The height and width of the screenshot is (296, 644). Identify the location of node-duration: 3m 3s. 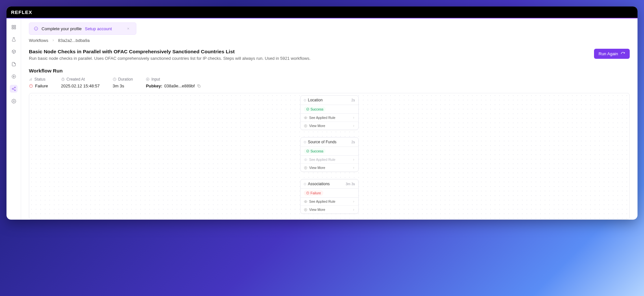
(351, 184).